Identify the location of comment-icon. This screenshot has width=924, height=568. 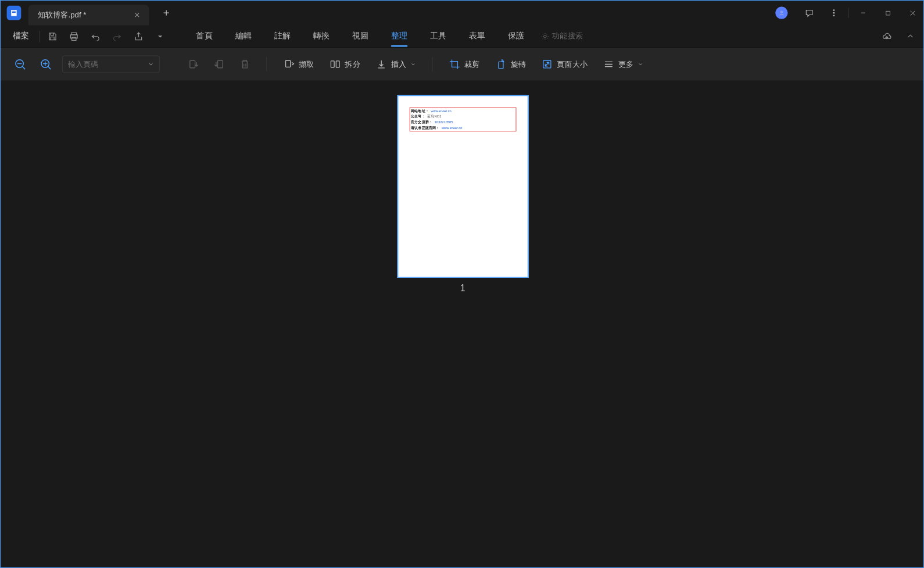
(809, 13).